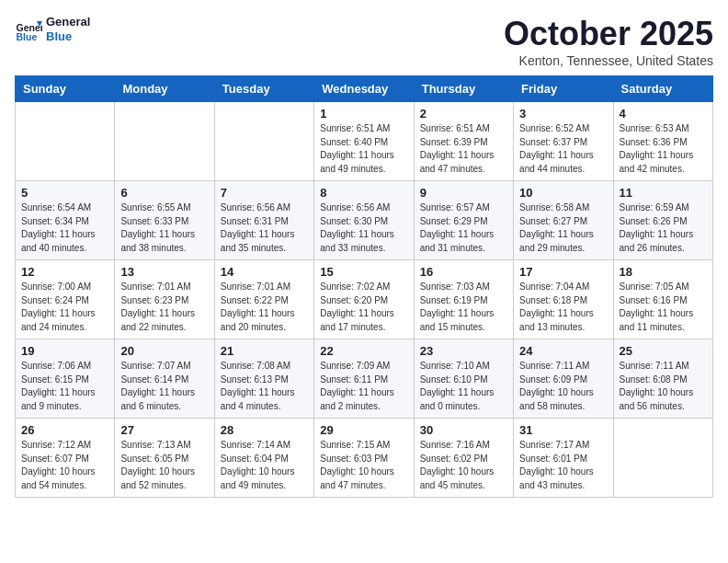  Describe the element at coordinates (664, 149) in the screenshot. I see `day-info: Sunrise: 6:53 AM Sunset: 6:36 PM Dayligh…` at that location.